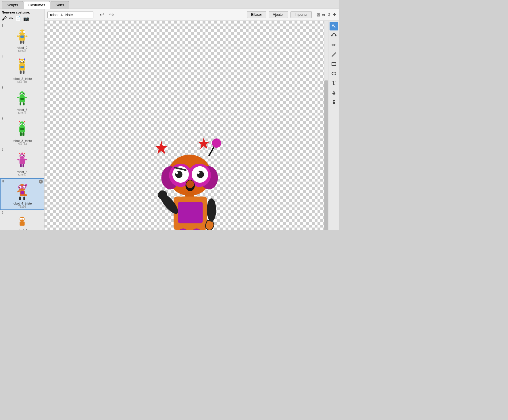  What do you see at coordinates (22, 101) in the screenshot?
I see `list-item: 5 robot_3 66x91` at bounding box center [22, 101].